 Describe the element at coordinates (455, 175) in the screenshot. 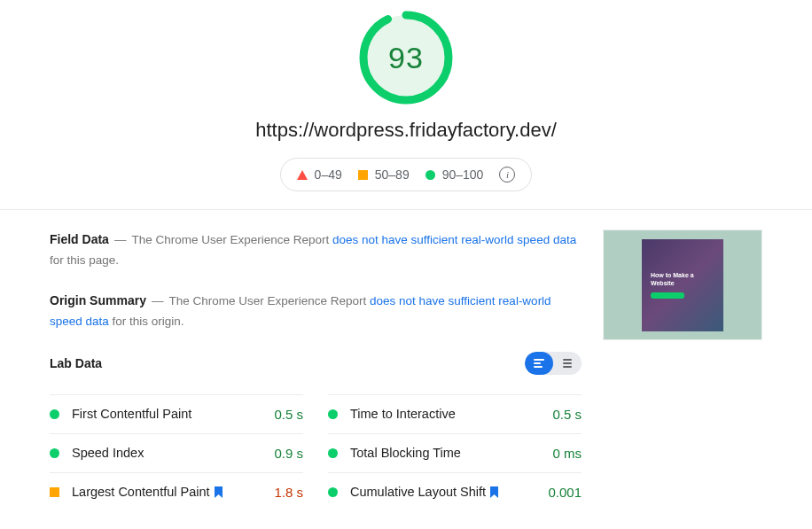

I see `legend-good: 90–100` at that location.